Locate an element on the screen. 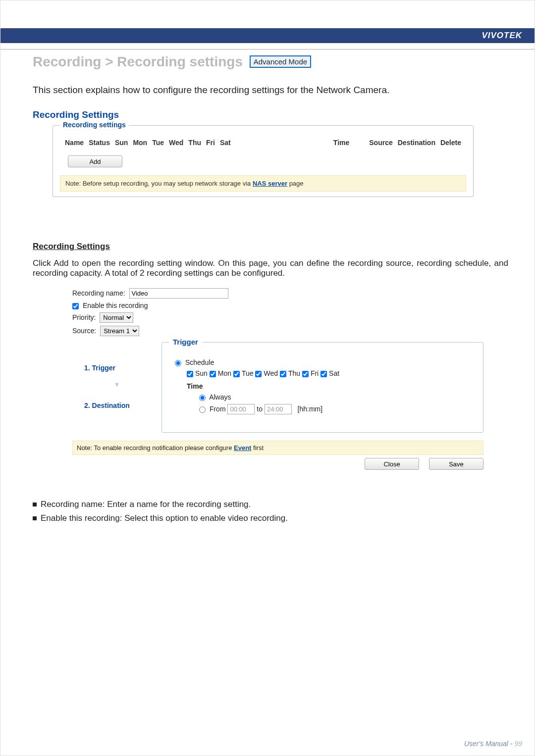  day-mon-checkbox is located at coordinates (213, 374).